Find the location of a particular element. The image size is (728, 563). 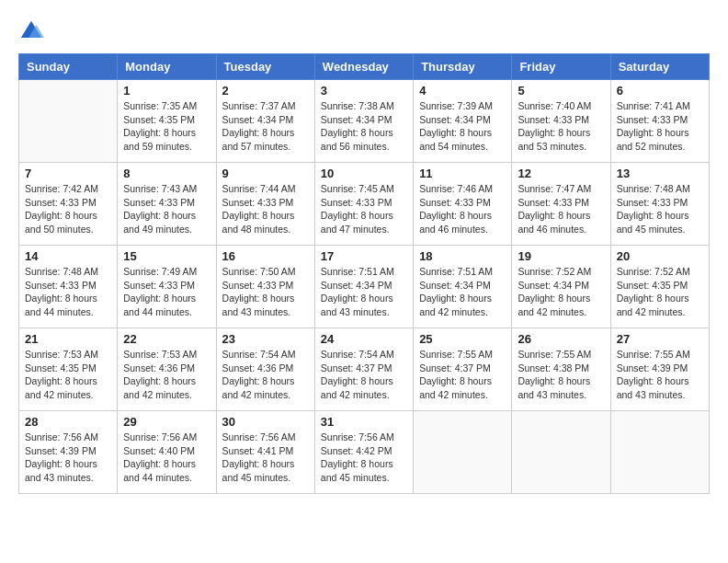

calendar-cell: 8Sunrise: 7:43 AMSunset: 4:33 PMDaylight… is located at coordinates (167, 204).